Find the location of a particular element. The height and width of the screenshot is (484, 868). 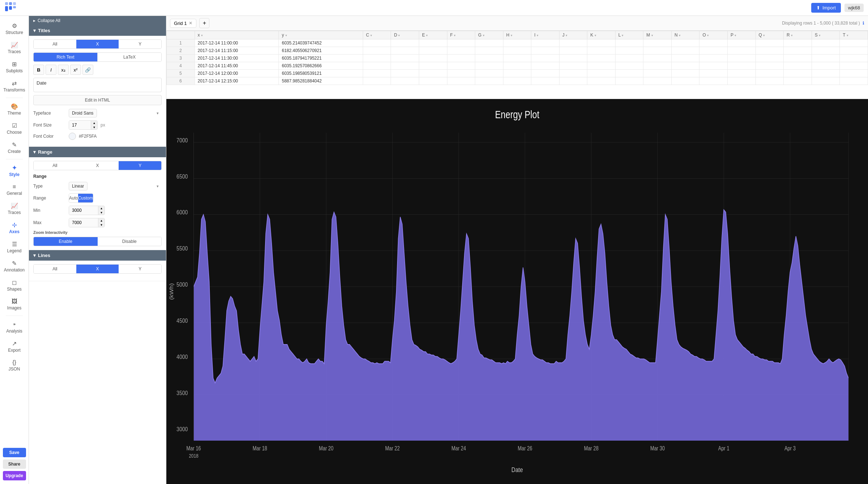

sidebar-item-structure: ⚙ Structure is located at coordinates (14, 29).